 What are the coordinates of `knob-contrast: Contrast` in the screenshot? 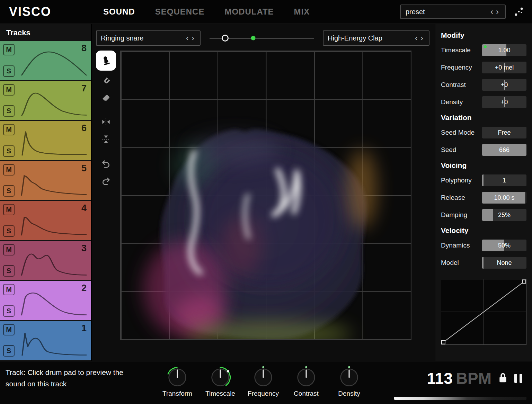 It's located at (306, 381).